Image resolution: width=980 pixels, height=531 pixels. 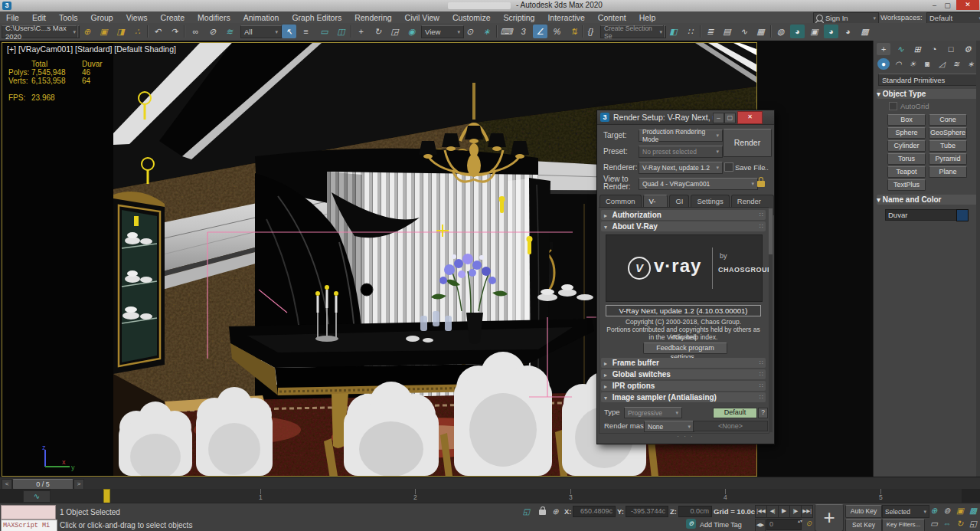 What do you see at coordinates (770, 320) in the screenshot?
I see `dialog-scrollbar` at bounding box center [770, 320].